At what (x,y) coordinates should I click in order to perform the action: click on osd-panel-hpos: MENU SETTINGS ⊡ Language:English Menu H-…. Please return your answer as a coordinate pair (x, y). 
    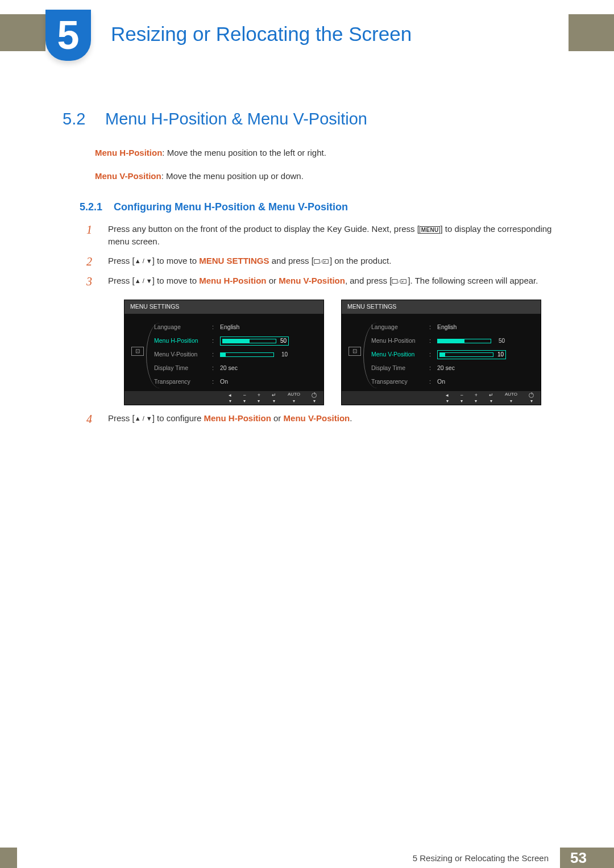
    Looking at the image, I should click on (224, 352).